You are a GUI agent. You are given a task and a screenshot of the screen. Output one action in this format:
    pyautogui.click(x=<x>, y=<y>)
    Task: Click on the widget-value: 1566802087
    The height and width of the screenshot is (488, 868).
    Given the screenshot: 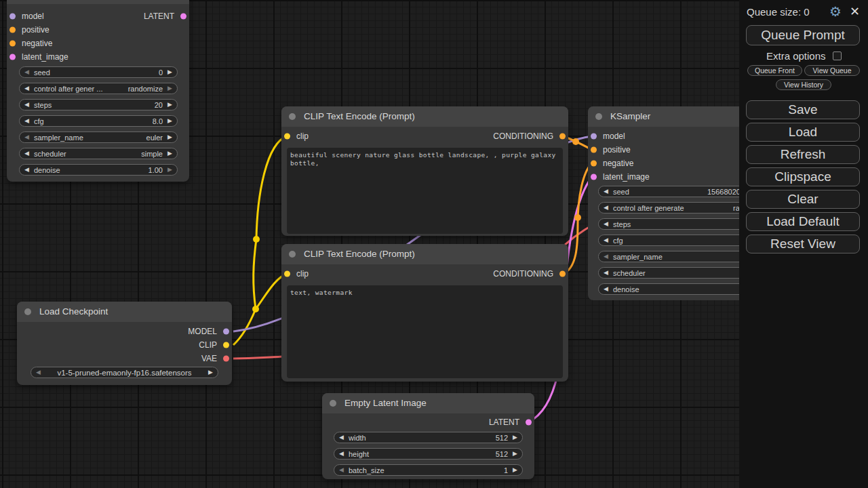 What is the action you would take?
    pyautogui.click(x=723, y=192)
    